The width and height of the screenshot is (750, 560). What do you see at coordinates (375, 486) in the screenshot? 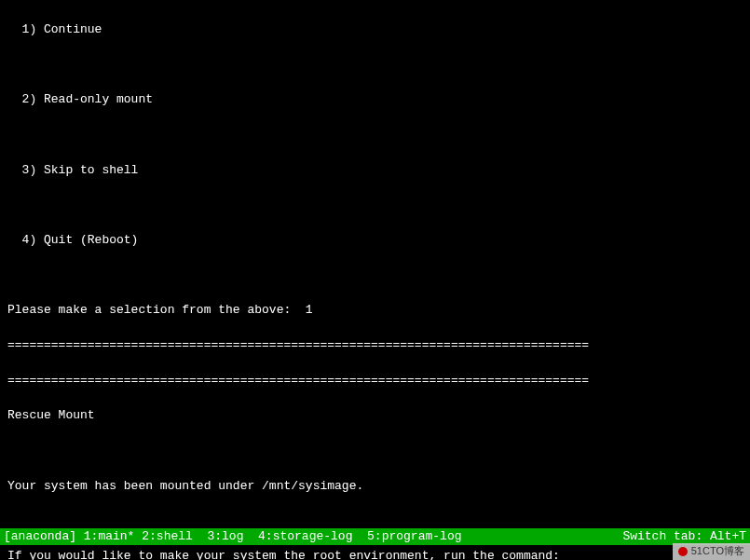
I see `mounted-message: Your system has been mounted under /mnt/…` at bounding box center [375, 486].